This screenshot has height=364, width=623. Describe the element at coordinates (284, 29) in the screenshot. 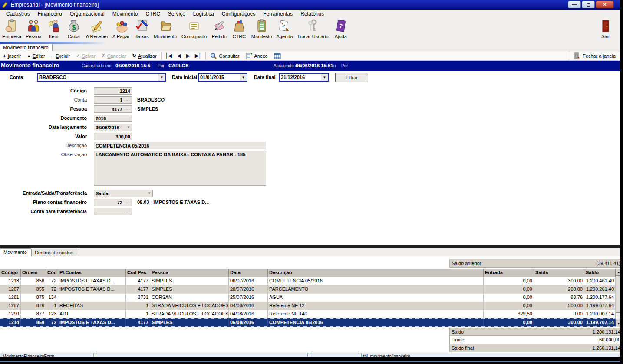

I see `toolbar-button-agenda: Agenda` at that location.